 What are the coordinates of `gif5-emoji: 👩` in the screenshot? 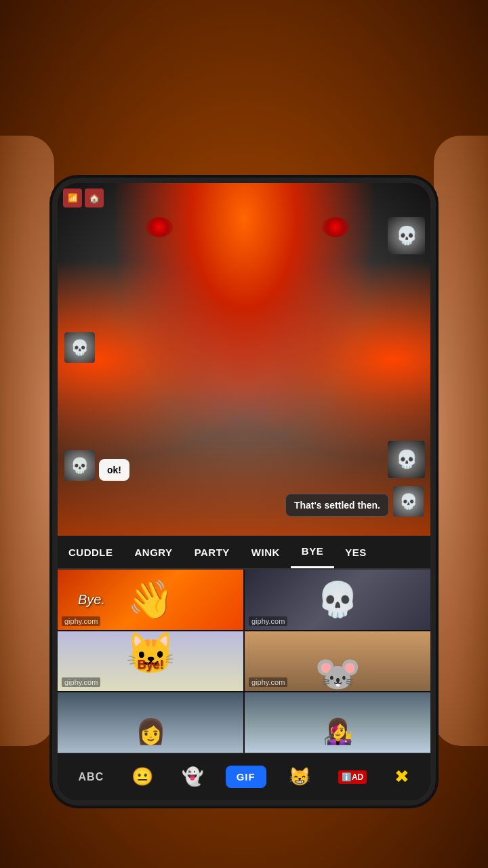 It's located at (150, 732).